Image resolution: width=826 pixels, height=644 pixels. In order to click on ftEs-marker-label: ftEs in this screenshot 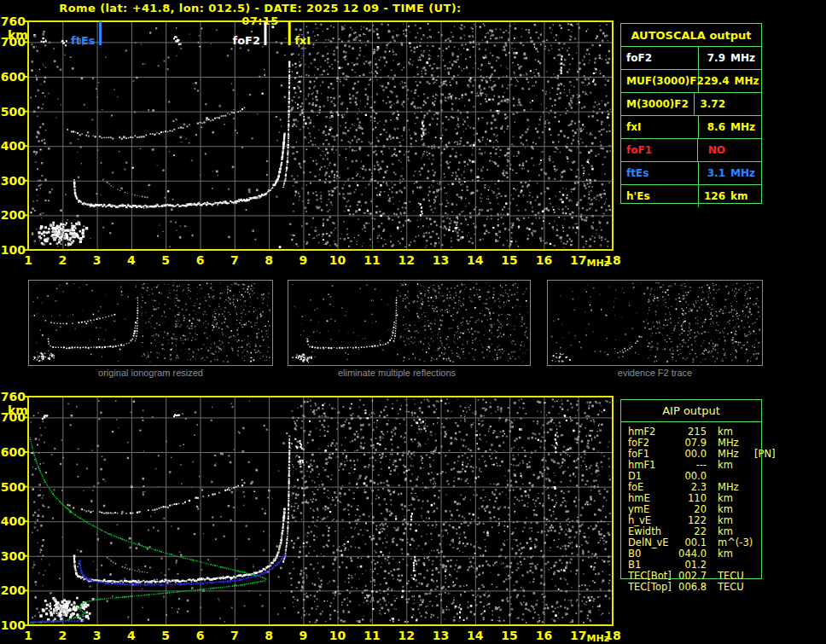, I will do `click(84, 41)`.